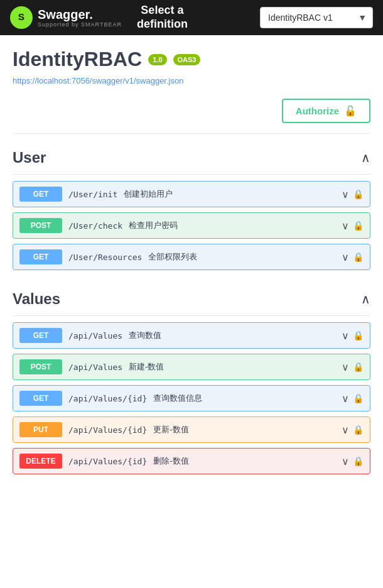  I want to click on endpoint-desc: 全部权限列表, so click(242, 257).